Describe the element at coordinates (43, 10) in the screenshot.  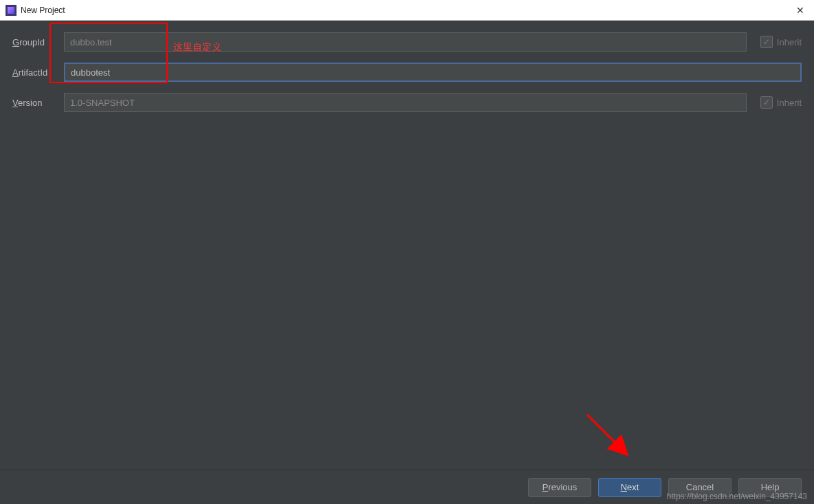
I see `window-title: New Project` at that location.